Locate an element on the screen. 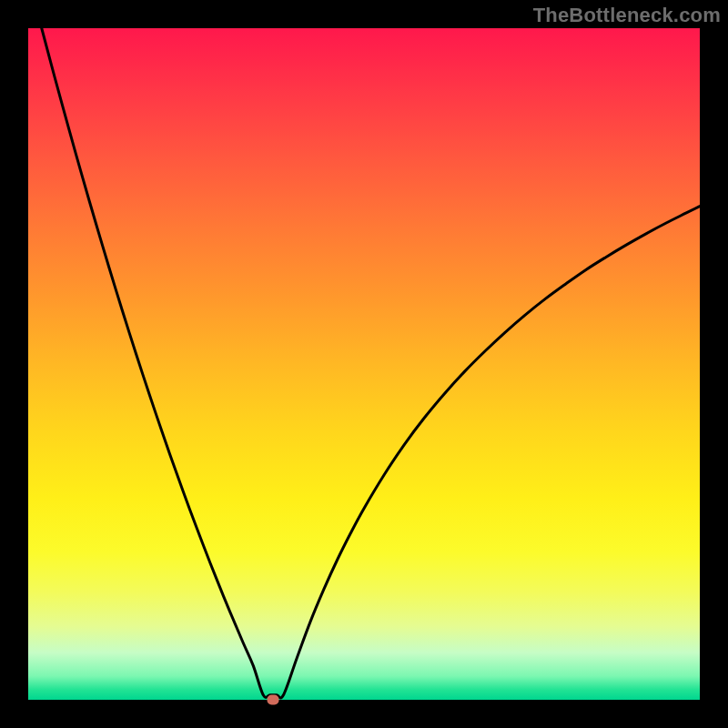 The image size is (728, 728). minimum-dot is located at coordinates (273, 701).